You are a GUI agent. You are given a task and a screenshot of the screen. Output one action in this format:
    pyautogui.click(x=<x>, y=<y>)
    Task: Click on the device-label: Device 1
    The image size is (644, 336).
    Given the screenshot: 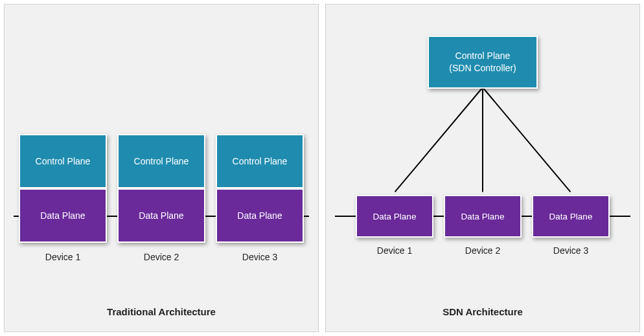 What is the action you would take?
    pyautogui.click(x=63, y=257)
    